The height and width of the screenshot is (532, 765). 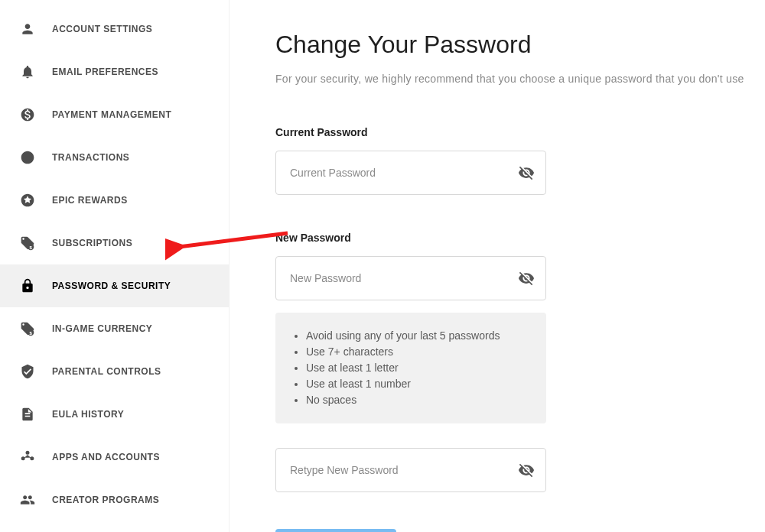 I want to click on apps-icon, so click(x=28, y=457).